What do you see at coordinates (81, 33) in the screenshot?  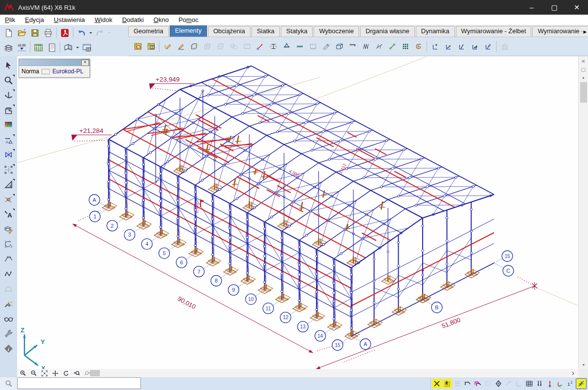 I see `undo-icon` at bounding box center [81, 33].